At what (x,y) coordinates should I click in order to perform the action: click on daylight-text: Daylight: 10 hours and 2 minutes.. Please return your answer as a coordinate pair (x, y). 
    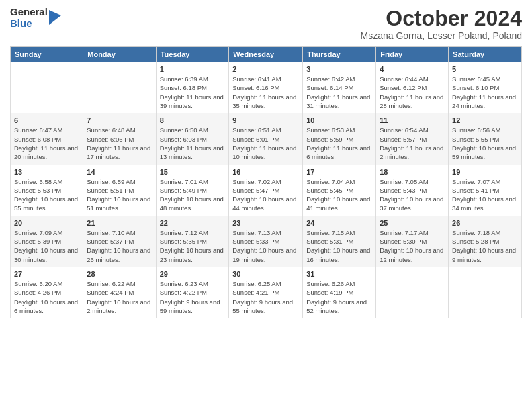
    Looking at the image, I should click on (120, 306).